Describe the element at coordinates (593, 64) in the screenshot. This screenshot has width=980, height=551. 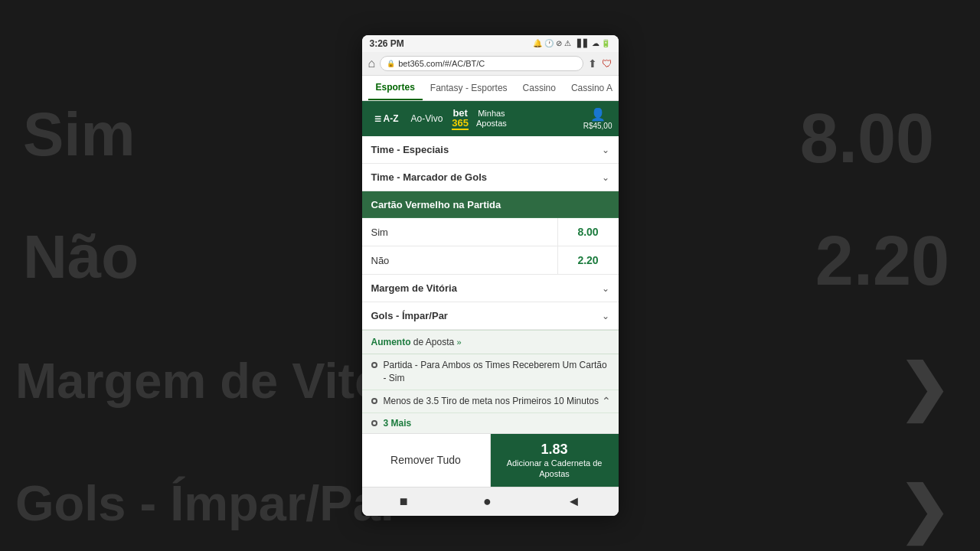
I see `share-icon: ⬆` at that location.